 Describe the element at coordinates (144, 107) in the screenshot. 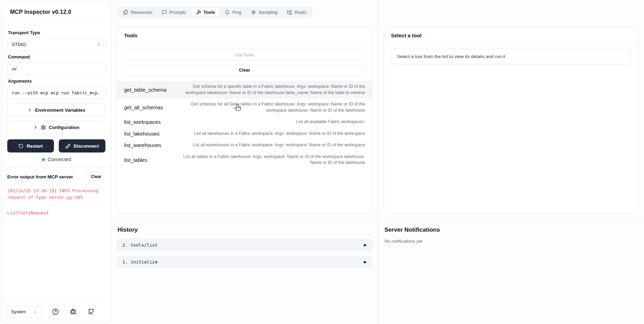

I see `tool-name: get_all_schemas` at that location.